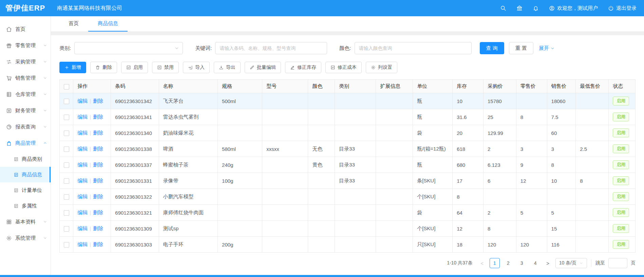 The width and height of the screenshot is (644, 277). What do you see at coordinates (522, 263) in the screenshot?
I see `page-button-3: 3` at bounding box center [522, 263].